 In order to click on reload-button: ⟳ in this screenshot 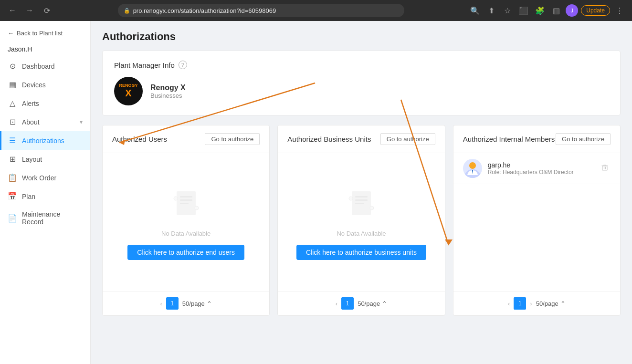, I will do `click(47, 10)`.